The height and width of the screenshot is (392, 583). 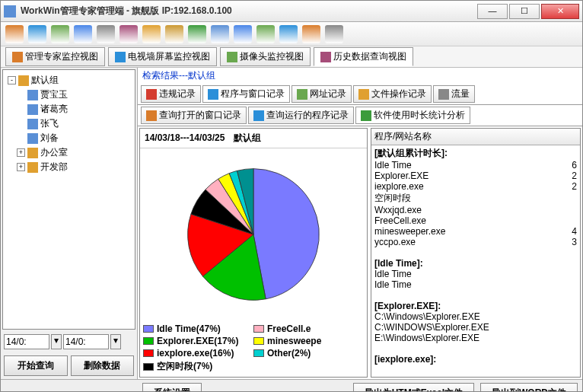 I want to click on start-query-button: 开始查询, so click(x=36, y=365).